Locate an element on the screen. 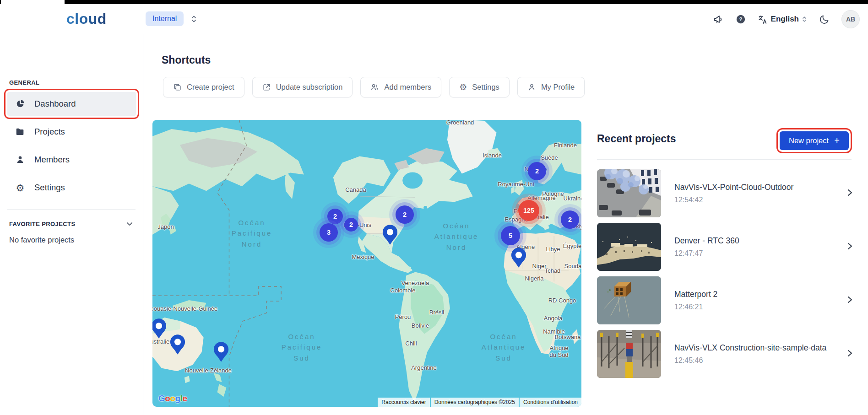 Image resolution: width=868 pixels, height=415 pixels. gear-icon: ⚙ is located at coordinates (20, 188).